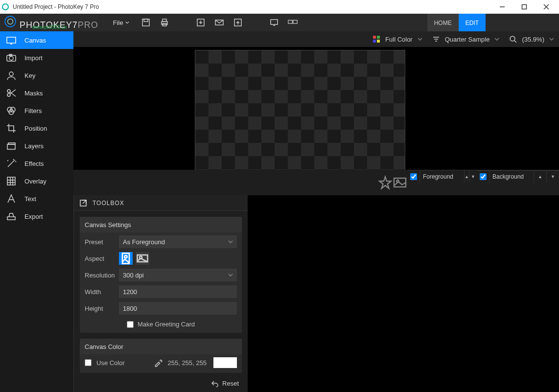 The height and width of the screenshot is (392, 559). What do you see at coordinates (35, 181) in the screenshot?
I see `sidebar-item-label: Overlay` at bounding box center [35, 181].